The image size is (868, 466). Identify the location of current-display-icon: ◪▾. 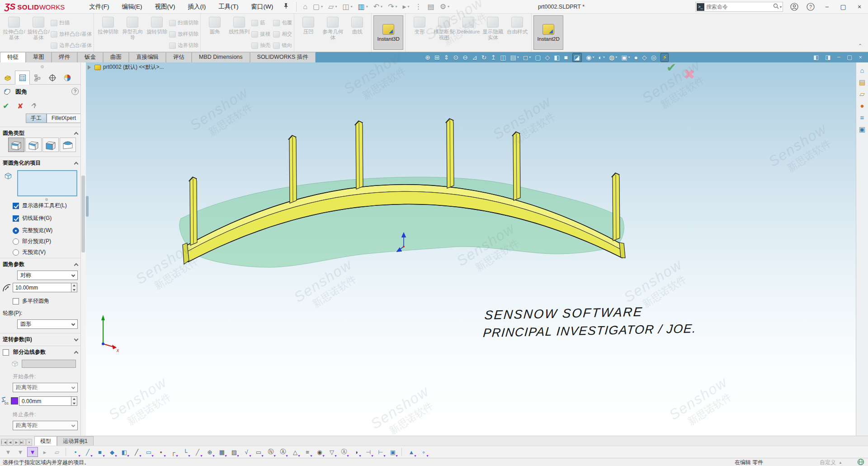
(577, 57).